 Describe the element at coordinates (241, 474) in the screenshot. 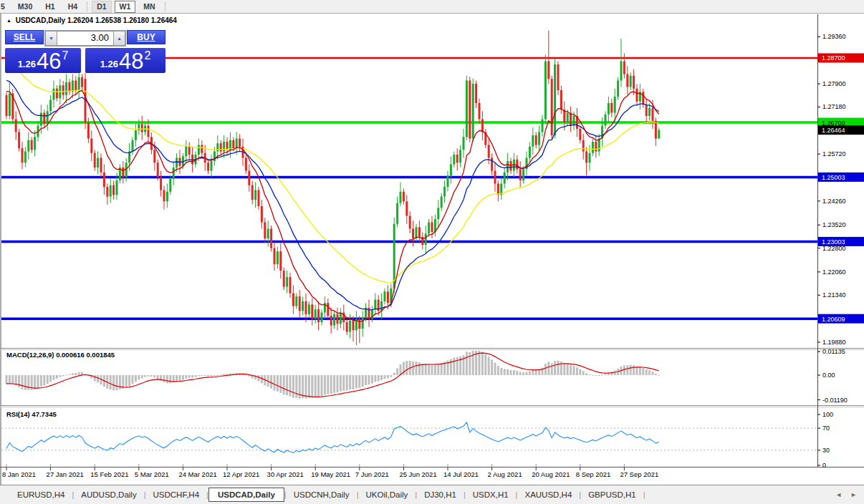

I see `date-axis-label: 12 Apr 2021` at that location.